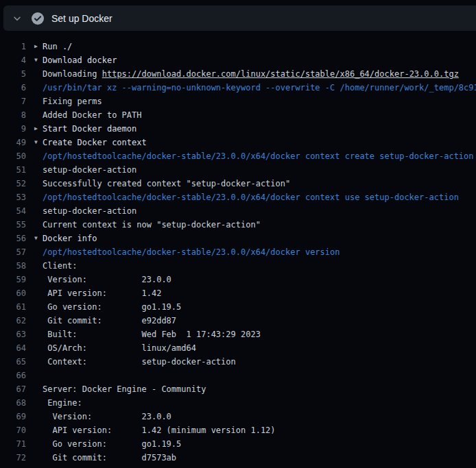 The height and width of the screenshot is (468, 476). Describe the element at coordinates (119, 348) in the screenshot. I see `log-text: OS/Arch: linux/amd64` at that location.